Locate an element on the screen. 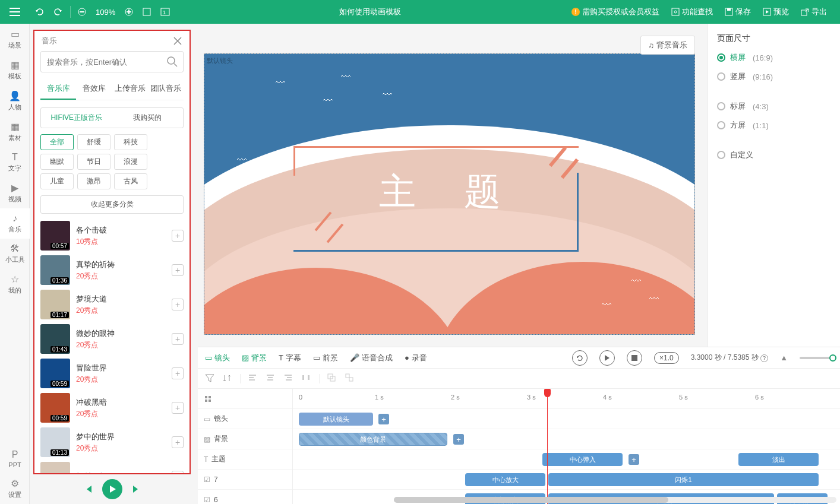 The image size is (840, 504). music-cat-幽默: 幽默 is located at coordinates (57, 161).